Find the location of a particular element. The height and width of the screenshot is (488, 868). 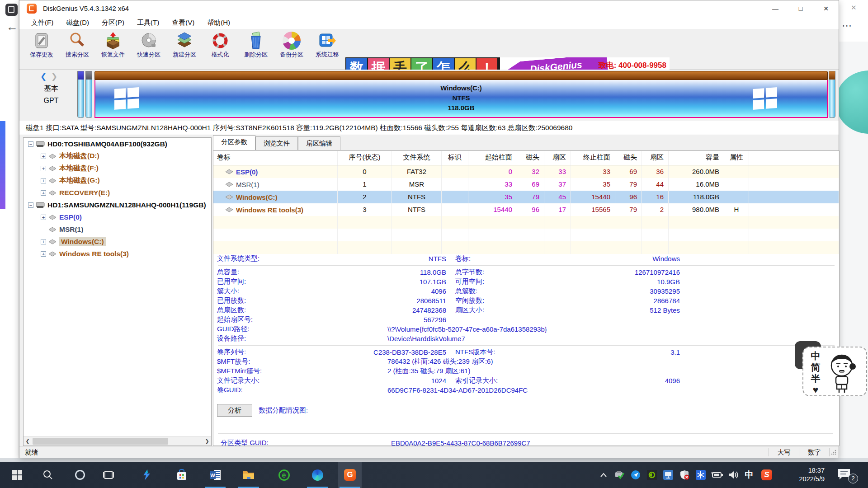

taskbar-search-button is located at coordinates (48, 475).